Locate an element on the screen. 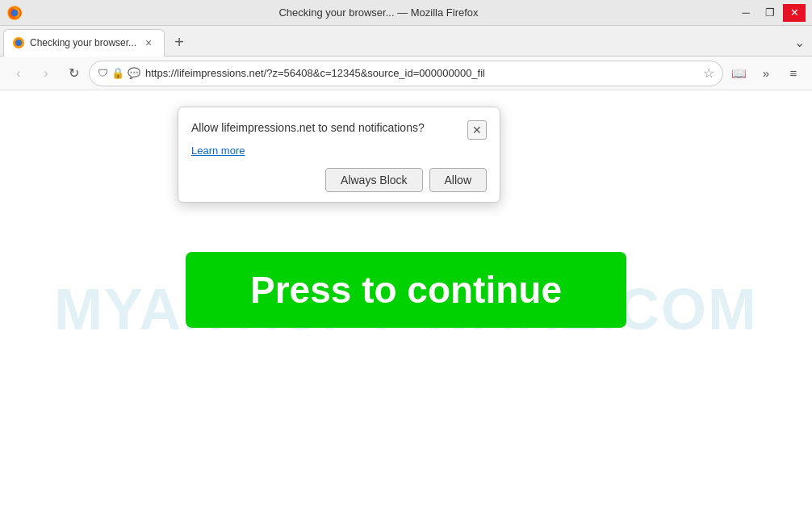 The height and width of the screenshot is (528, 812). firefox-logo is located at coordinates (15, 13).